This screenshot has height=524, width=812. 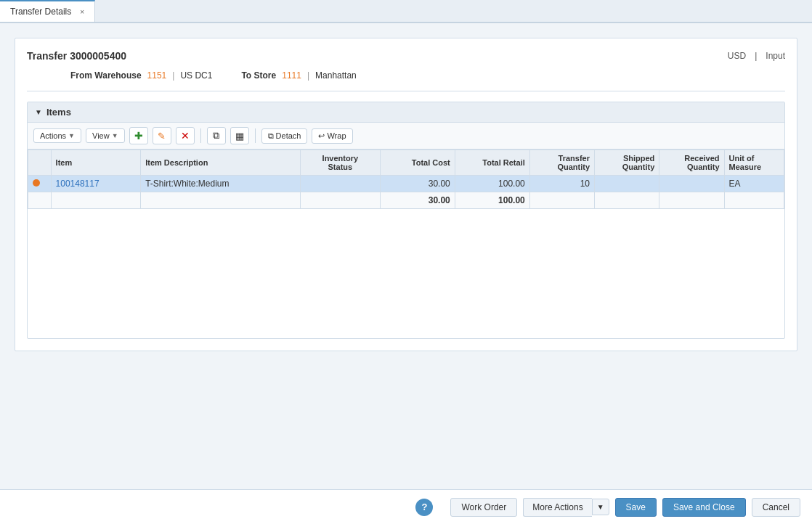 I want to click on actions-chevron-icon: ▼, so click(x=71, y=136).